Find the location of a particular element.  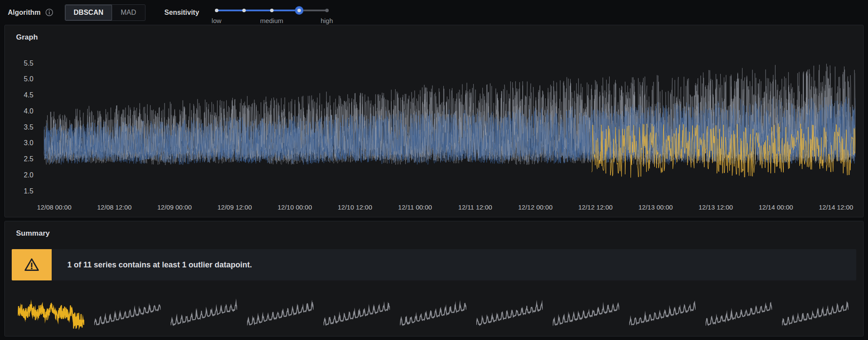

sensitivity-slider: lowmediumhigh is located at coordinates (272, 15).